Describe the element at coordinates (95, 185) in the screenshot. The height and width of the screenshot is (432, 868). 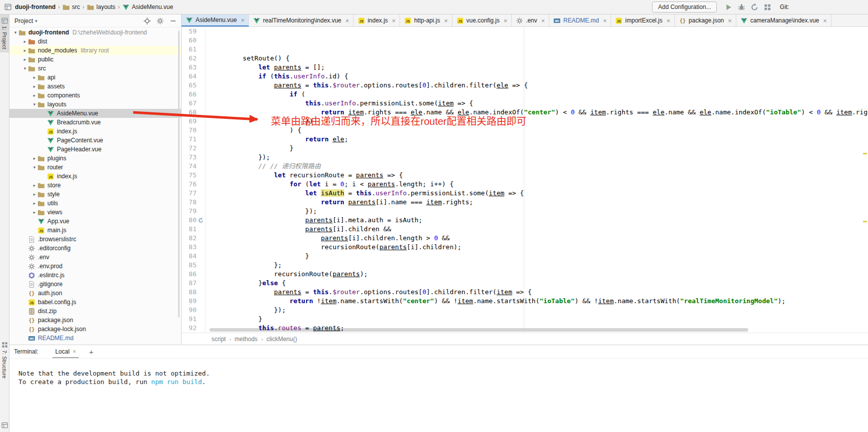
I see `tree-item-store: ▸store` at that location.